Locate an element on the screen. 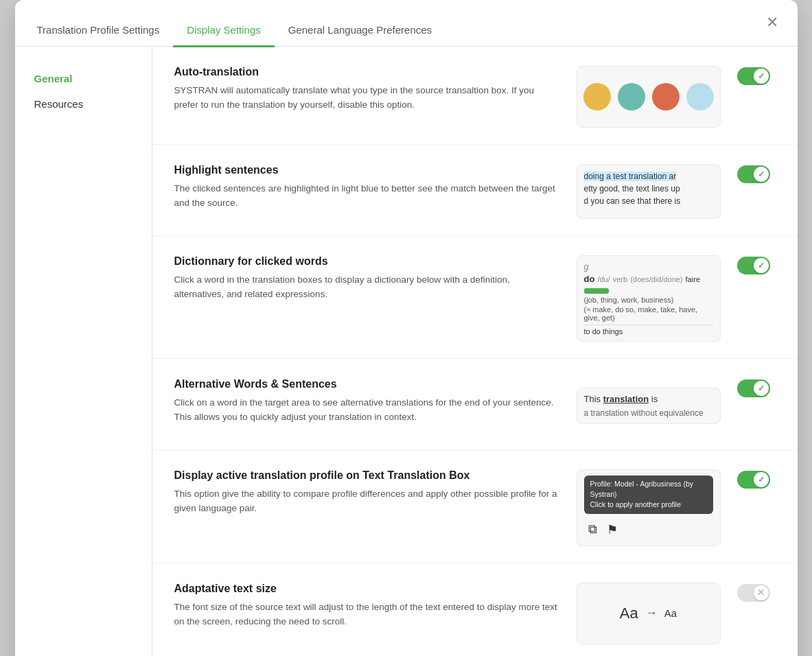 The height and width of the screenshot is (656, 812). setting-dictionary-title: Dictionnary for clicked words is located at coordinates (367, 261).